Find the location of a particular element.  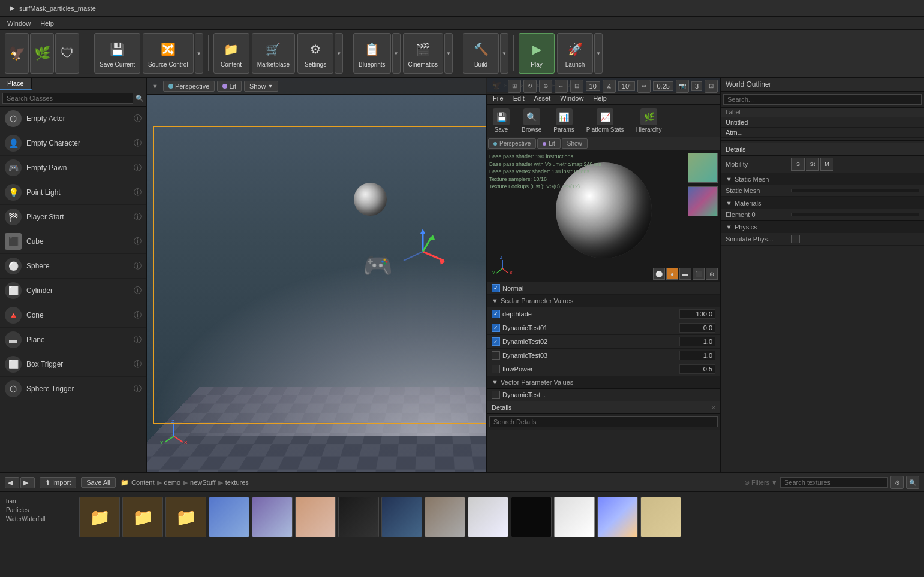

thumb-normal-tex is located at coordinates (618, 517).